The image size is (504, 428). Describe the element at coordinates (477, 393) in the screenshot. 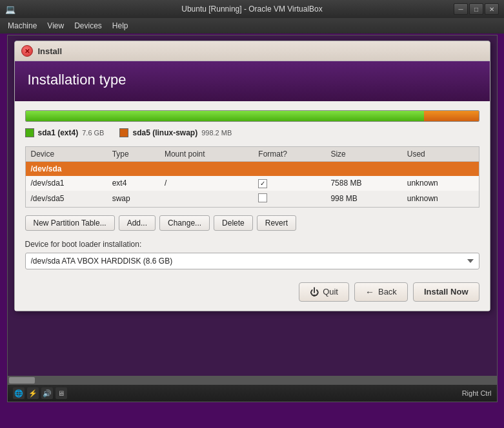

I see `right-ctrl-label: Right Ctrl` at that location.